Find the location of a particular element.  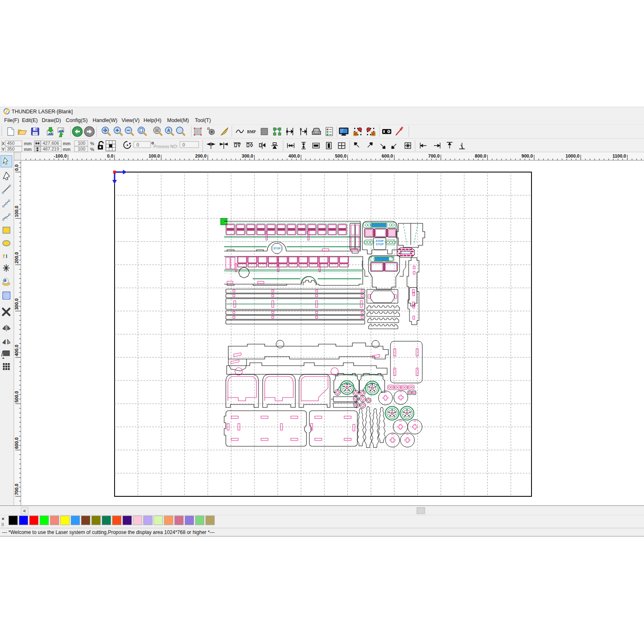

svg-text: Draw(D) is located at coordinates (51, 120).